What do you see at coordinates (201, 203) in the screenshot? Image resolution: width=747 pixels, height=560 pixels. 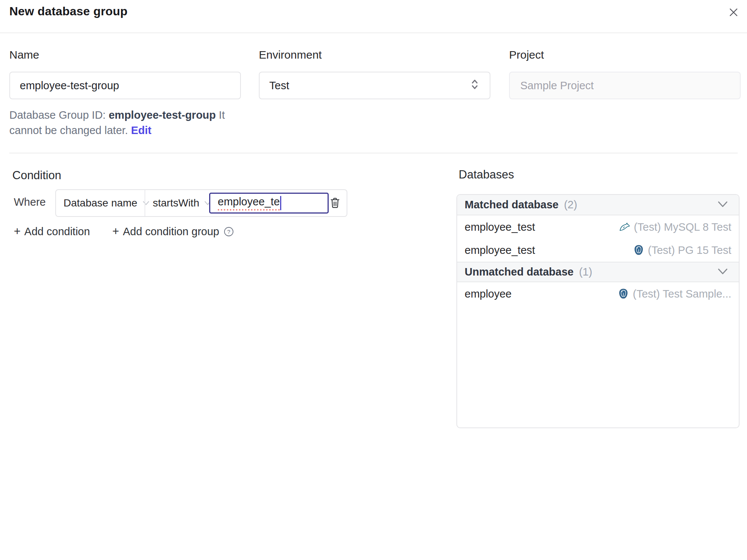 I see `condition-row: Database name startsWith employee_te` at bounding box center [201, 203].